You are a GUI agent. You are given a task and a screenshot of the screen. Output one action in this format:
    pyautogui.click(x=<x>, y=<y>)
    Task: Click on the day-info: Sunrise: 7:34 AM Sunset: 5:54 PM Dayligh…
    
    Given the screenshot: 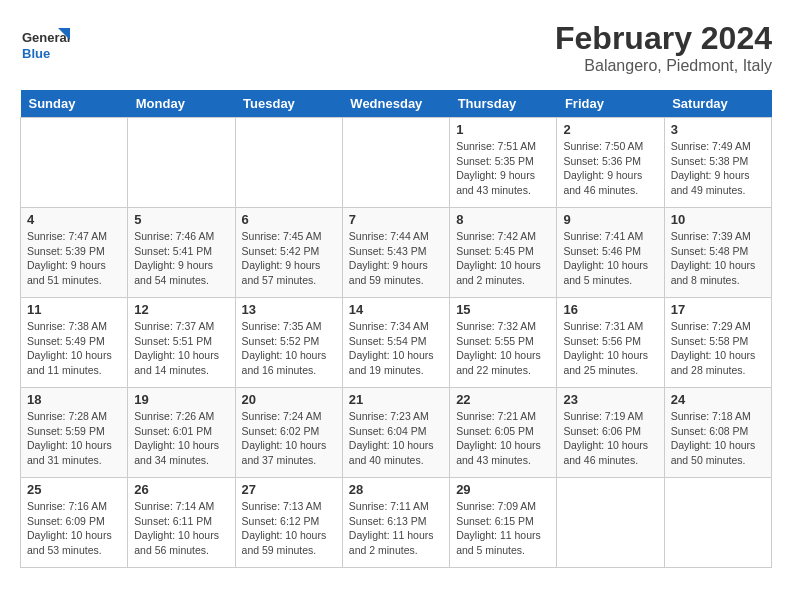 What is the action you would take?
    pyautogui.click(x=396, y=348)
    